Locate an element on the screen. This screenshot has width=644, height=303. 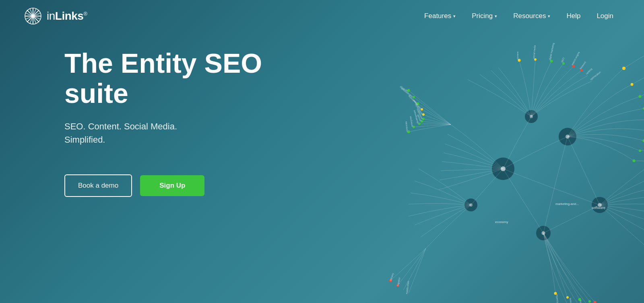
hero-title: The Entity SEO suite is located at coordinates (185, 78).